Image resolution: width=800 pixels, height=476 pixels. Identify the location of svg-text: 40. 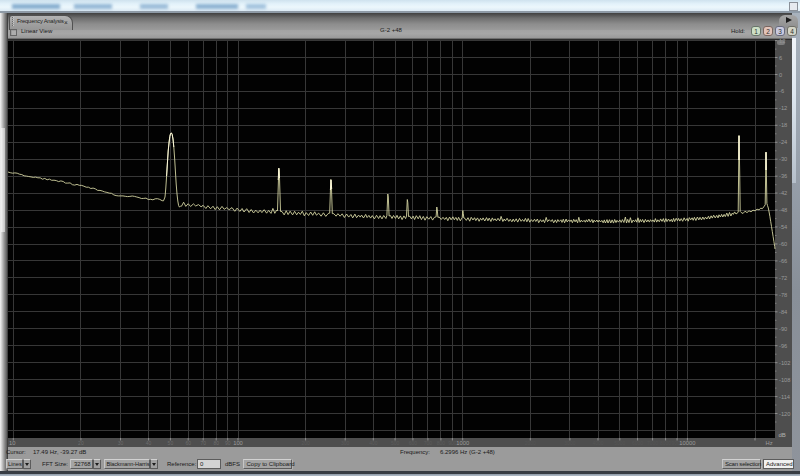
(149, 443).